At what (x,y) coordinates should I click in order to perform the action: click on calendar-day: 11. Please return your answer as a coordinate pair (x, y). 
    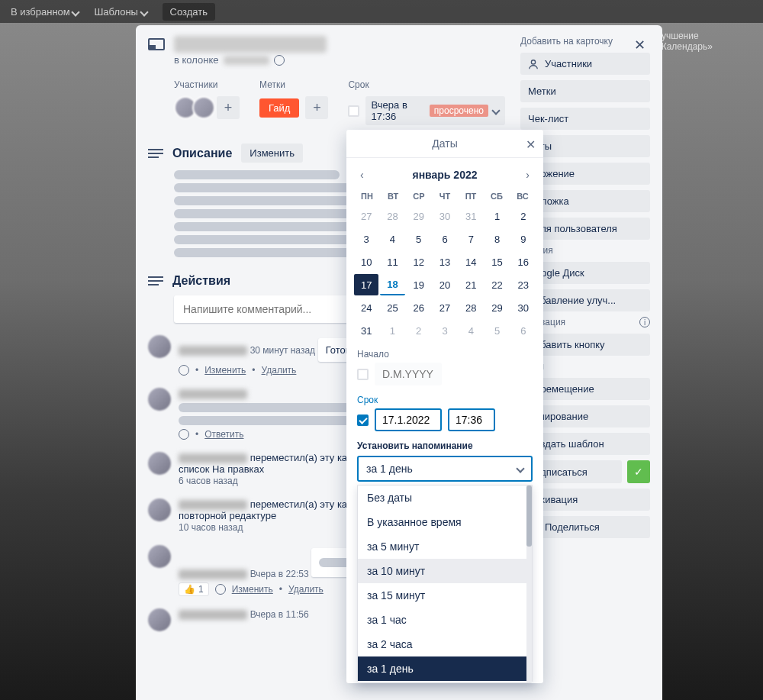
    Looking at the image, I should click on (392, 262).